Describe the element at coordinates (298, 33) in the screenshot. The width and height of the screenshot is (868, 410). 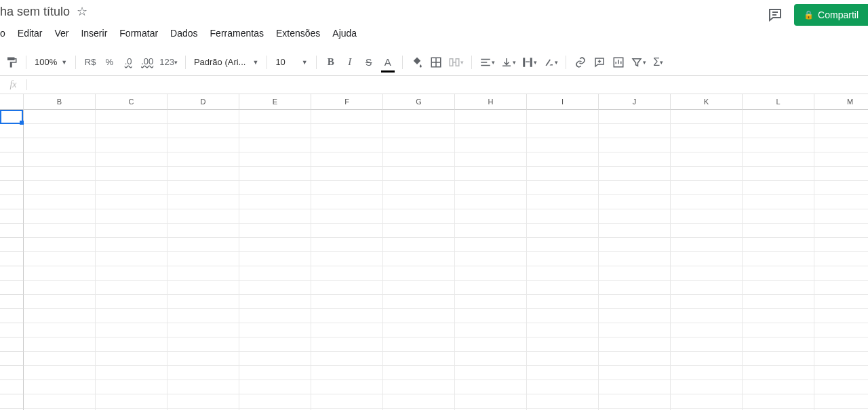
I see `menu-extensoes: Extensões` at that location.